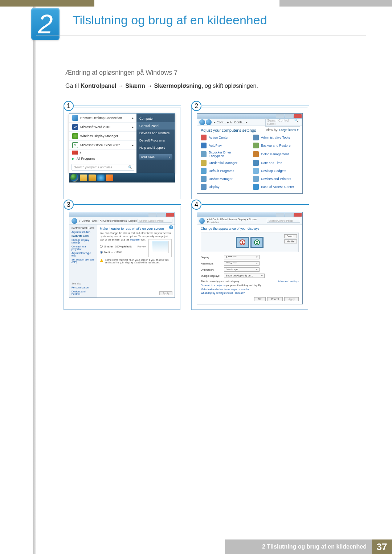 This screenshot has width=392, height=554. I want to click on start-right-help: Help and Support, so click(155, 148).